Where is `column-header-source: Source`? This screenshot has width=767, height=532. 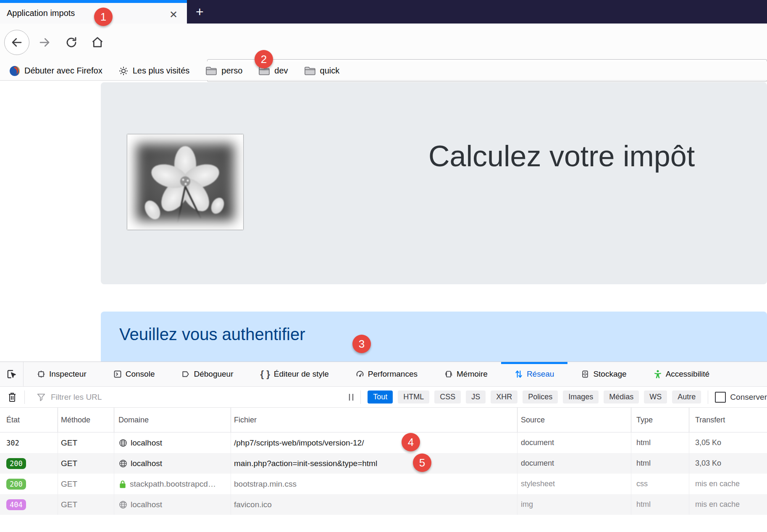 column-header-source: Source is located at coordinates (575, 420).